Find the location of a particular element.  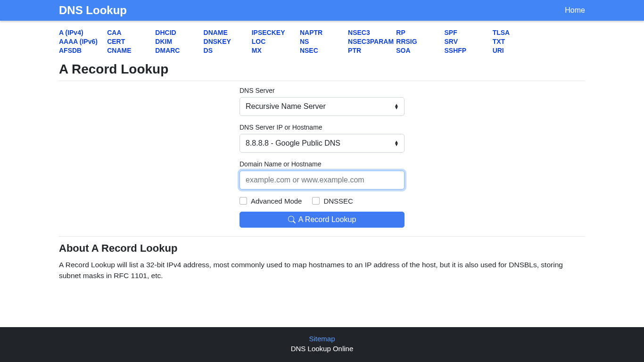

footer-sitemap-link: Sitemap is located at coordinates (322, 338).